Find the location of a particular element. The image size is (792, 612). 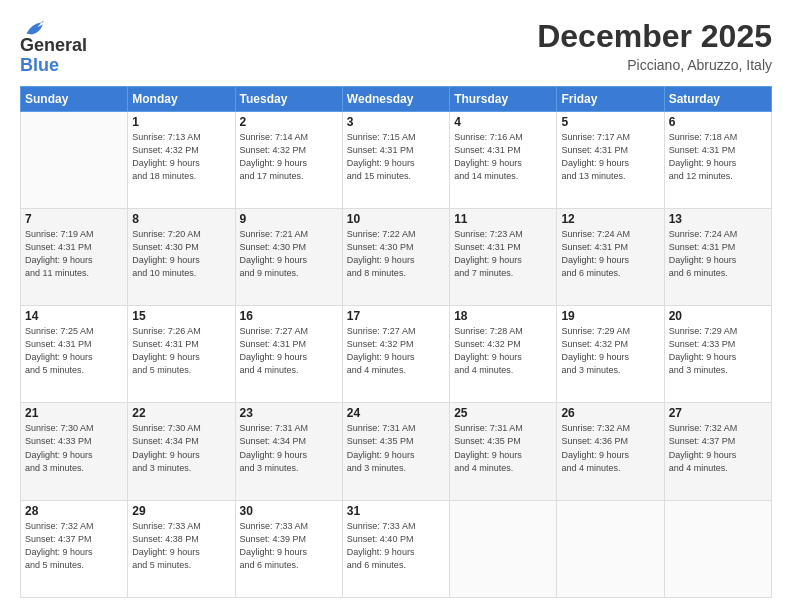

table-row: 11Sunrise: 7:23 AMSunset: 4:31 PMDayligh… is located at coordinates (504, 256).